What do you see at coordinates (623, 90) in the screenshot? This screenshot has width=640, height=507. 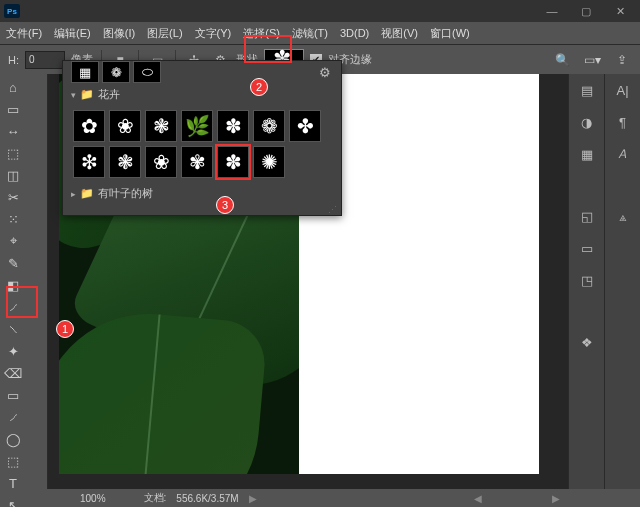 I see `panel-character-icon: A|` at bounding box center [623, 90].